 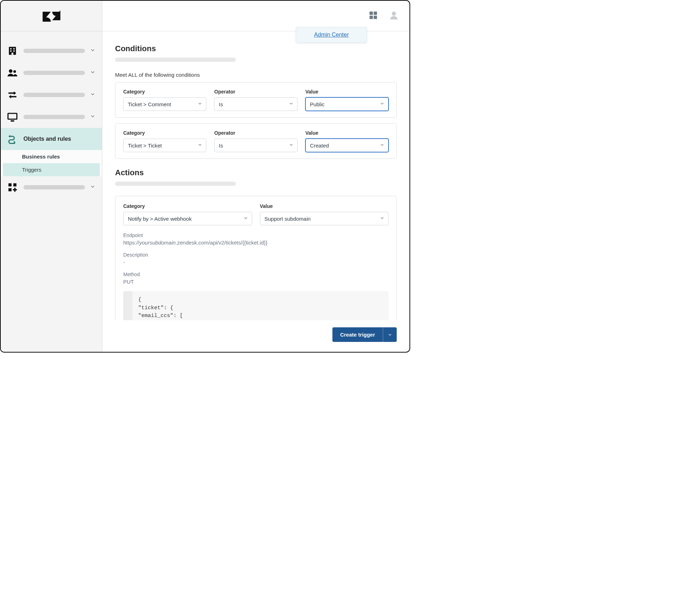 I want to click on create-trigger-button: Create trigger, so click(x=358, y=335).